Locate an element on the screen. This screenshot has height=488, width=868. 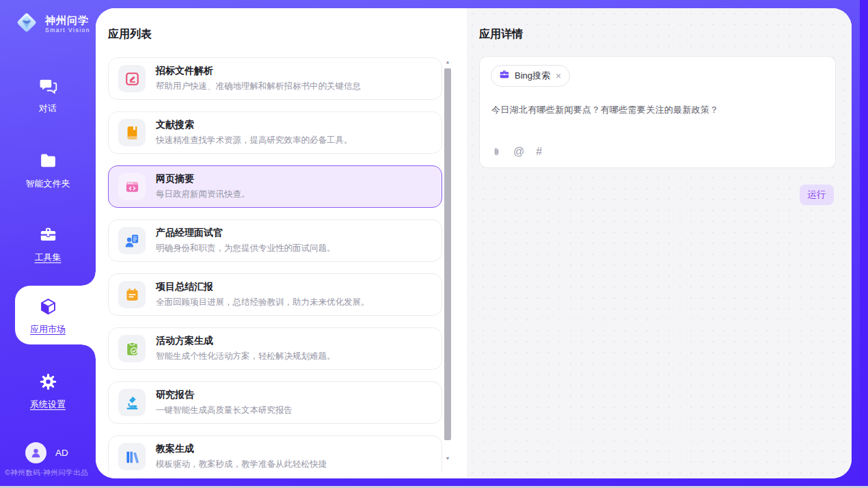
app-card: 项目总结汇报全面回顾项目进展，总结经验教训，助力未来优化发展。 is located at coordinates (275, 295).